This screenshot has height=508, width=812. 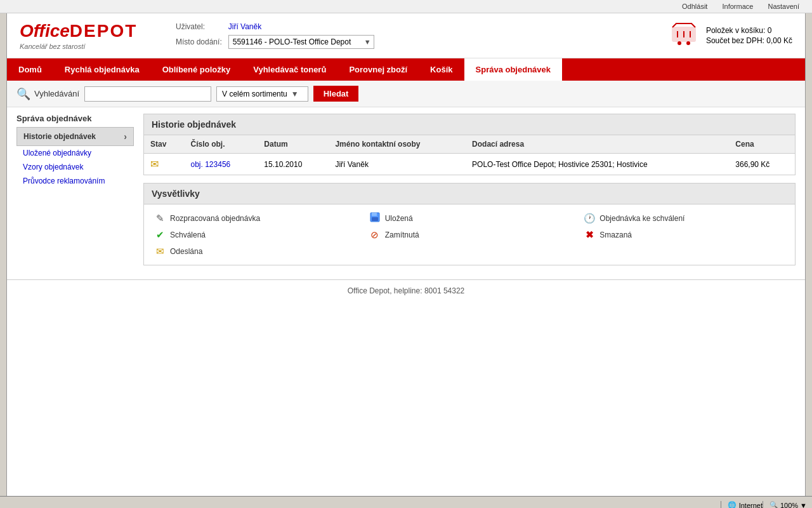 I want to click on legend-draft-label: Rozpracovaná objednávka, so click(x=215, y=218).